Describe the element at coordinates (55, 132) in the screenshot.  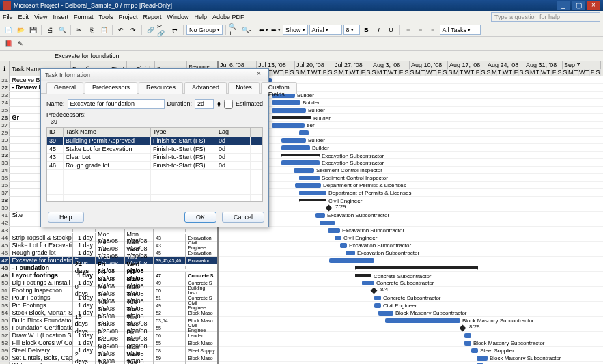
I see `grid-col-id: ID` at that location.